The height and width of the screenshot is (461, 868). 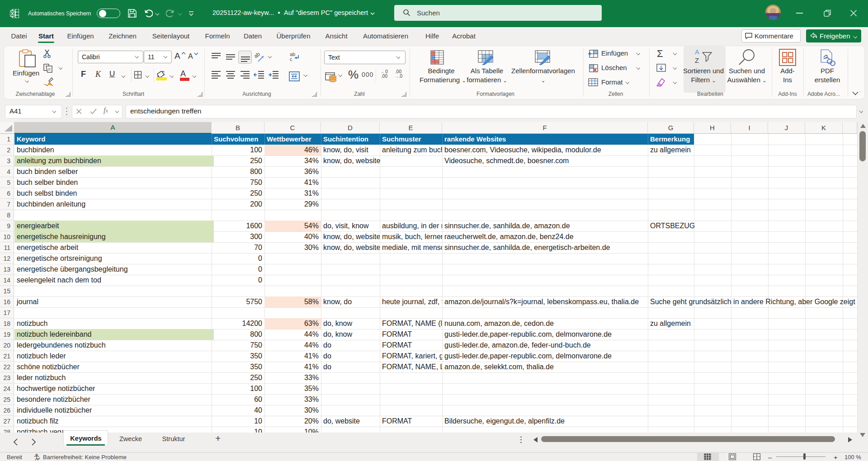 What do you see at coordinates (258, 56) in the screenshot?
I see `svg-text: ab` at bounding box center [258, 56].